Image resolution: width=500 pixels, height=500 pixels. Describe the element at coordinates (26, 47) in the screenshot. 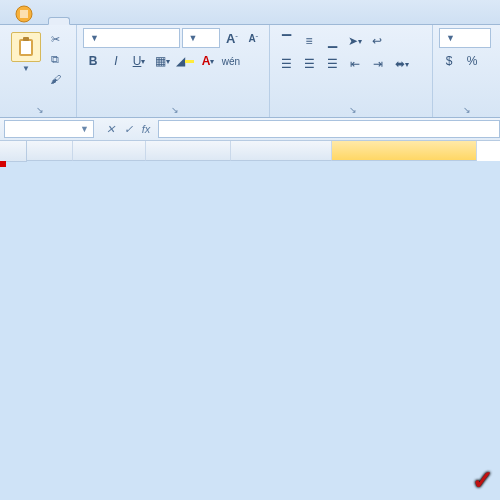

I see `clipboard-icon` at that location.